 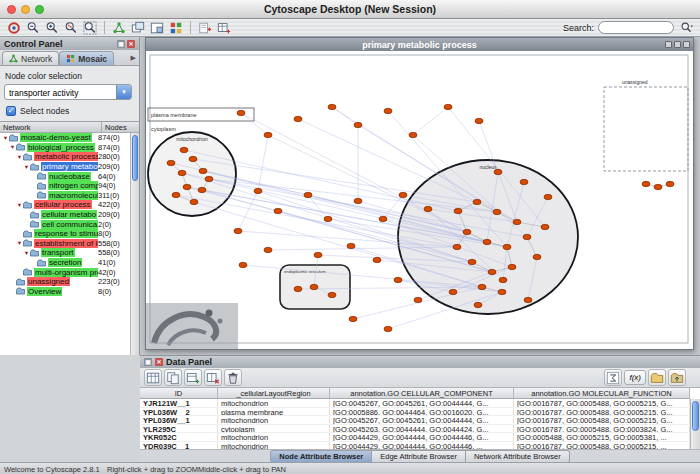 What do you see at coordinates (193, 378) in the screenshot?
I see `new-attribute-button` at bounding box center [193, 378].